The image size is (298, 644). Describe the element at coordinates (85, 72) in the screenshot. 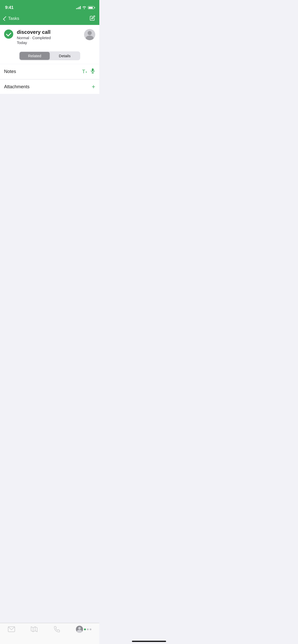

I see `add-text-note-button: T +` at that location.